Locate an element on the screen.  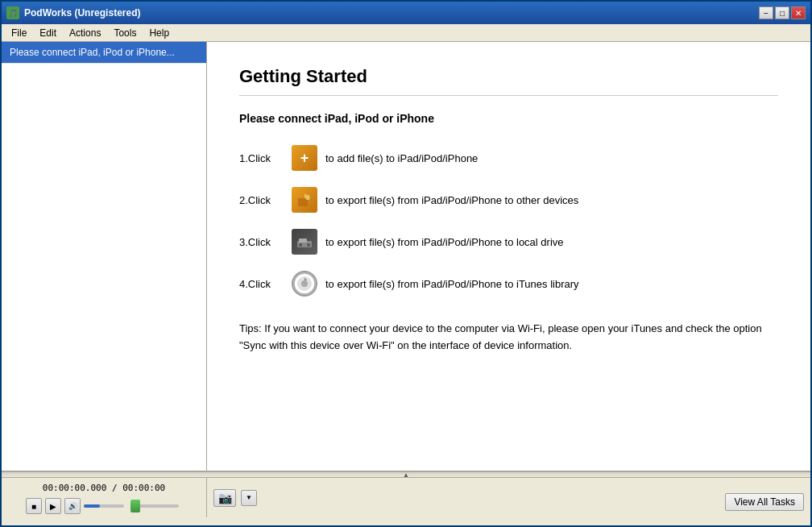
minimize-button: − is located at coordinates (766, 13).